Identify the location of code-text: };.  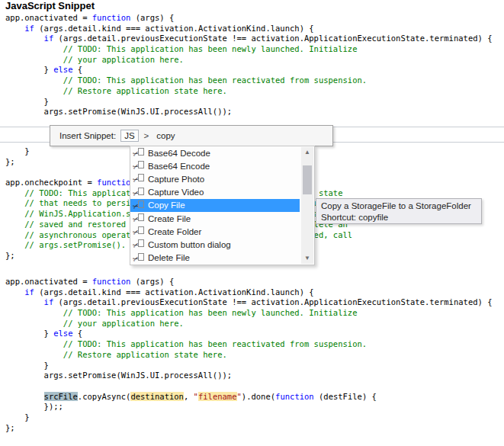
(11, 428).